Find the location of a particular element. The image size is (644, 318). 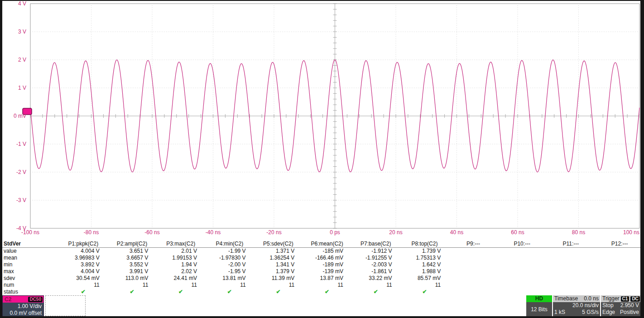

x-axis-tick-label: 80 ns is located at coordinates (579, 232).